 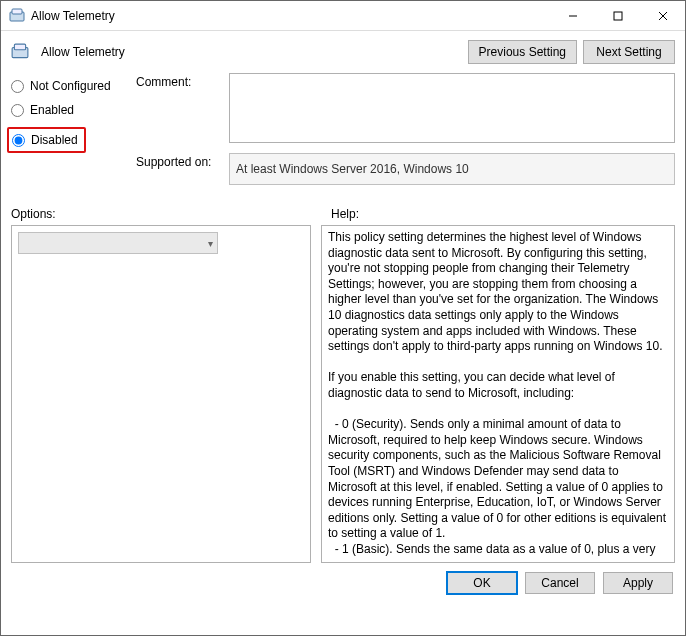 I want to click on radio-disabled-highlight: Disabled, so click(x=46, y=140).